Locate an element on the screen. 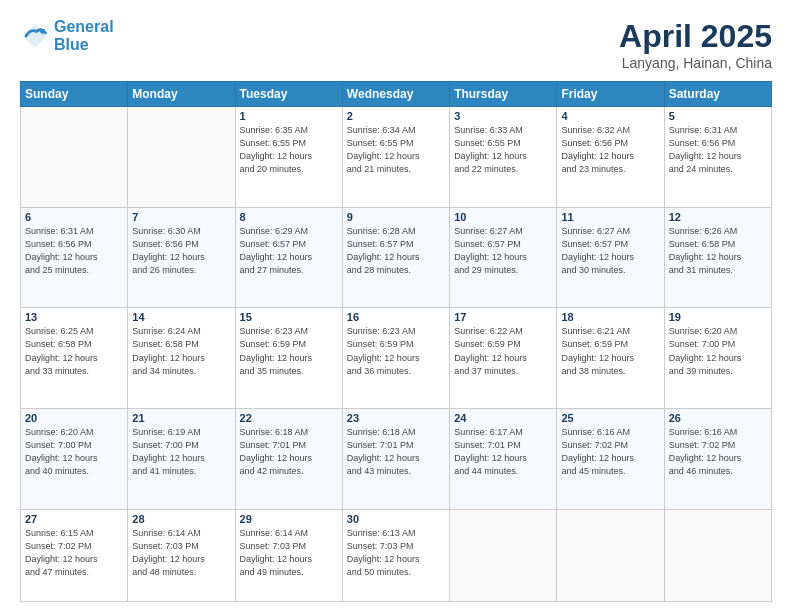 The image size is (792, 612). calendar-cell: 28Sunrise: 6:14 AM Sunset: 7:03 PM Dayli… is located at coordinates (182, 555).